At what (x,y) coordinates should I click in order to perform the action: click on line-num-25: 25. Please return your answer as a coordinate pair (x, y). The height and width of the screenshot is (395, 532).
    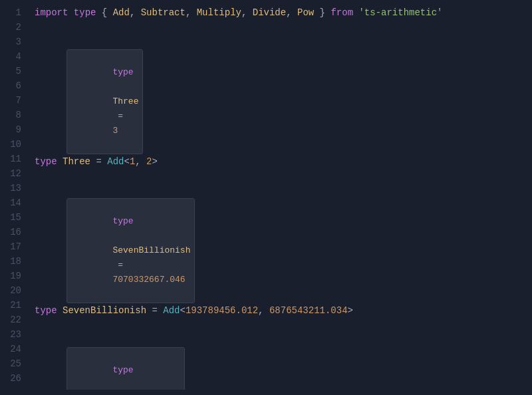
    Looking at the image, I should click on (15, 364).